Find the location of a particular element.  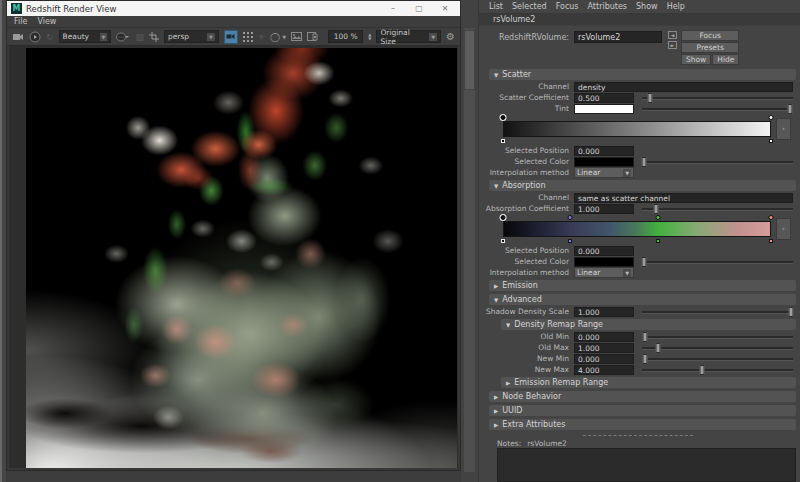

shadow-density-slider is located at coordinates (718, 312).